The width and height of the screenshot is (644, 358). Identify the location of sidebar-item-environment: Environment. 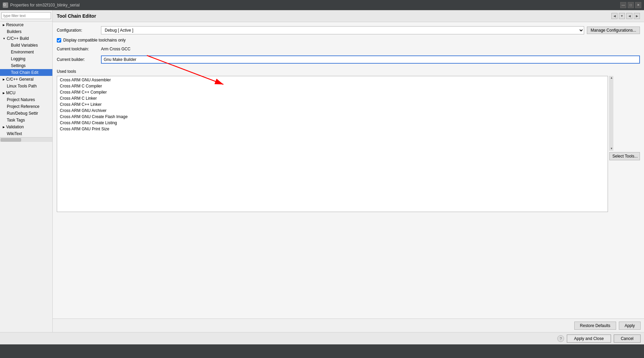
(26, 52).